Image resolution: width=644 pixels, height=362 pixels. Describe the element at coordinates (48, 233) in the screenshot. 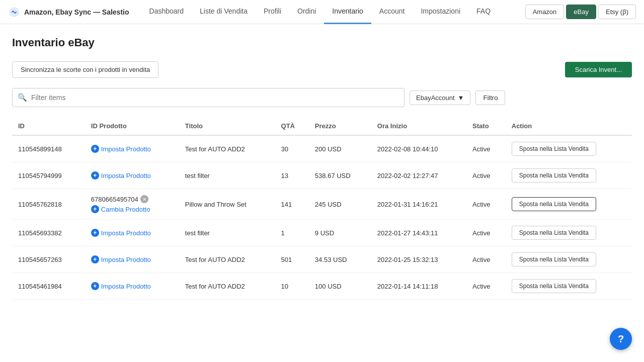

I see `cell-id: 110545693382` at that location.